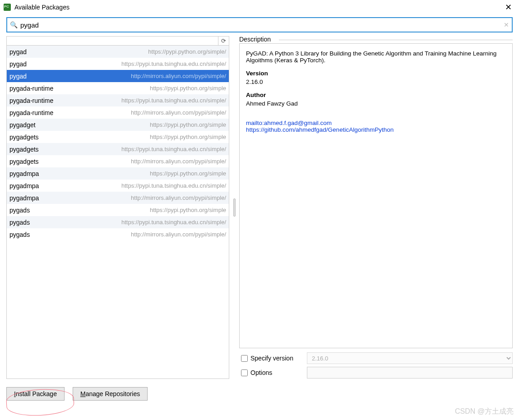  What do you see at coordinates (14, 25) in the screenshot?
I see `search-icon: 🔍` at bounding box center [14, 25].